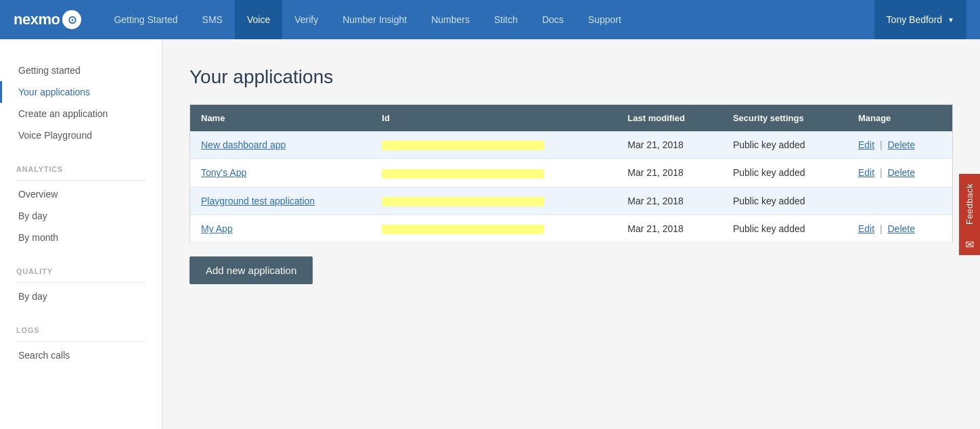  I want to click on nav-item-verify: Verify, so click(306, 20).